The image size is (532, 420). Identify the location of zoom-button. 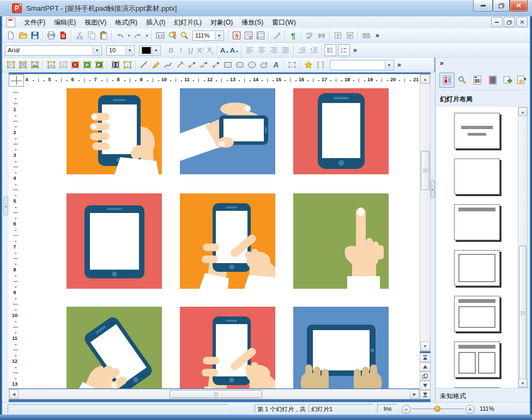
(184, 36).